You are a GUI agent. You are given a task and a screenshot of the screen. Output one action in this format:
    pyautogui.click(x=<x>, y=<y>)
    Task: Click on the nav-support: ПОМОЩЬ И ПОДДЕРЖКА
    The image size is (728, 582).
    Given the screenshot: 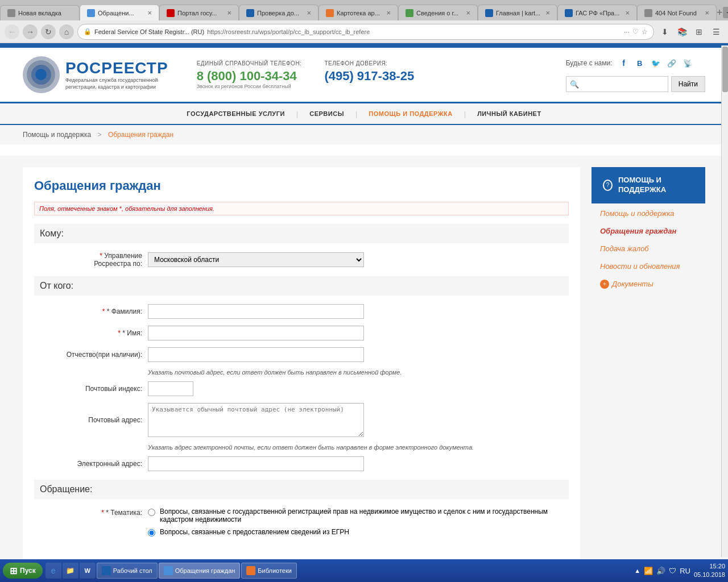 What is the action you would take?
    pyautogui.click(x=411, y=114)
    